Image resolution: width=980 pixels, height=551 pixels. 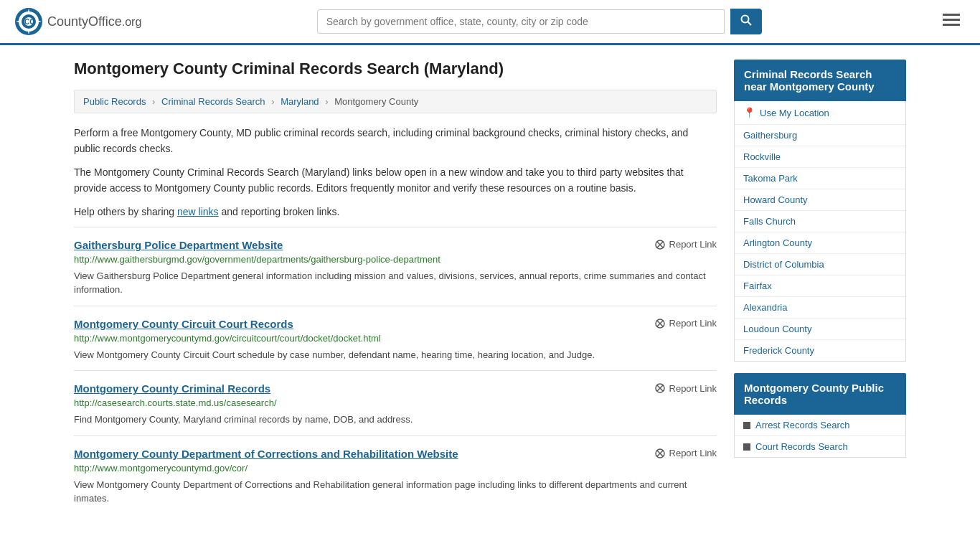 What do you see at coordinates (85, 22) in the screenshot?
I see `logo-name: CountyOffice` at bounding box center [85, 22].